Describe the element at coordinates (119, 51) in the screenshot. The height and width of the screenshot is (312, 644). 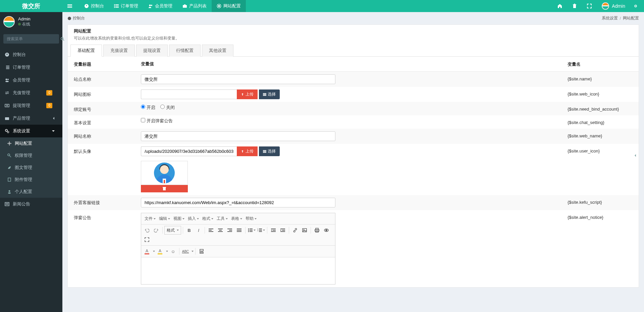
I see `tab-recharge: 充值设置` at that location.